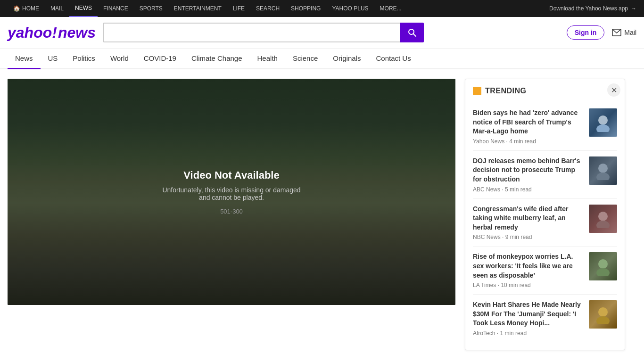 This screenshot has height=362, width=644. What do you see at coordinates (322, 361) in the screenshot?
I see `footer-logo-area: yahoo!news` at bounding box center [322, 361].